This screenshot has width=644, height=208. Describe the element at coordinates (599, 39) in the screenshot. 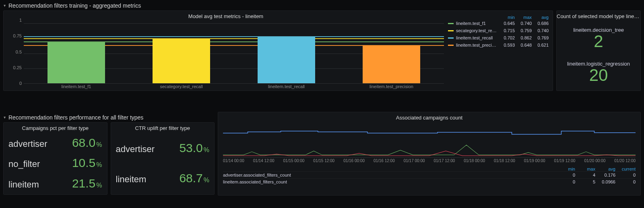

I see `count-item: lineitem.decision_tree2` at that location.